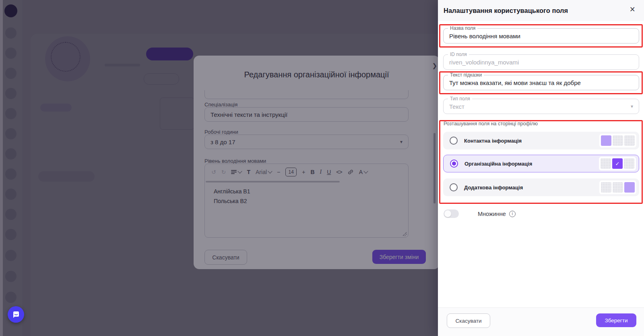 Image resolution: width=644 pixels, height=336 pixels. I want to click on close-icon: ×, so click(633, 10).